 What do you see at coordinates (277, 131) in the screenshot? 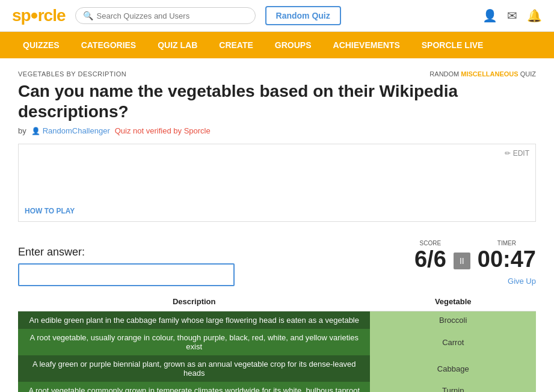
I see `quiz-author-line: by 👤 RandomChallenger Quiz not verified …` at bounding box center [277, 131].